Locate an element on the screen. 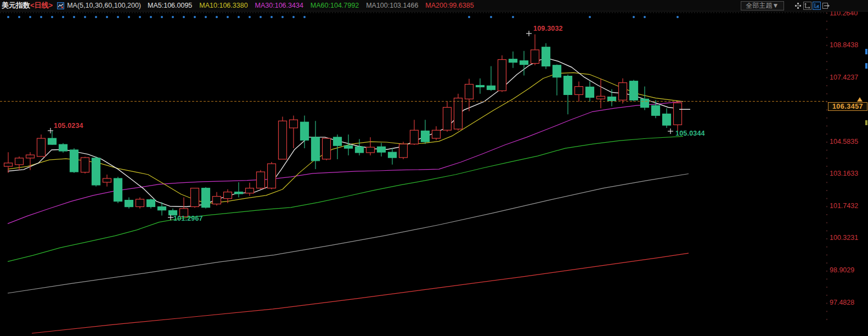  event-dots is located at coordinates (343, 17).